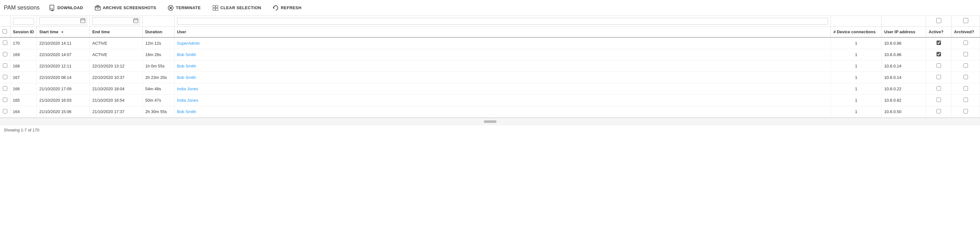  Describe the element at coordinates (856, 78) in the screenshot. I see `row-device-connections: 1` at that location.